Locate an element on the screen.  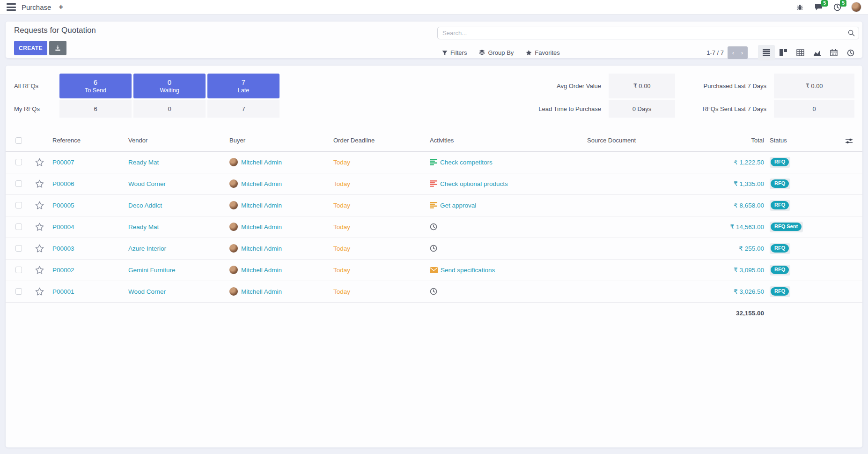
rfq-row: P00006Wood CornerMitchell AdminTodayChec… is located at coordinates (434, 184).